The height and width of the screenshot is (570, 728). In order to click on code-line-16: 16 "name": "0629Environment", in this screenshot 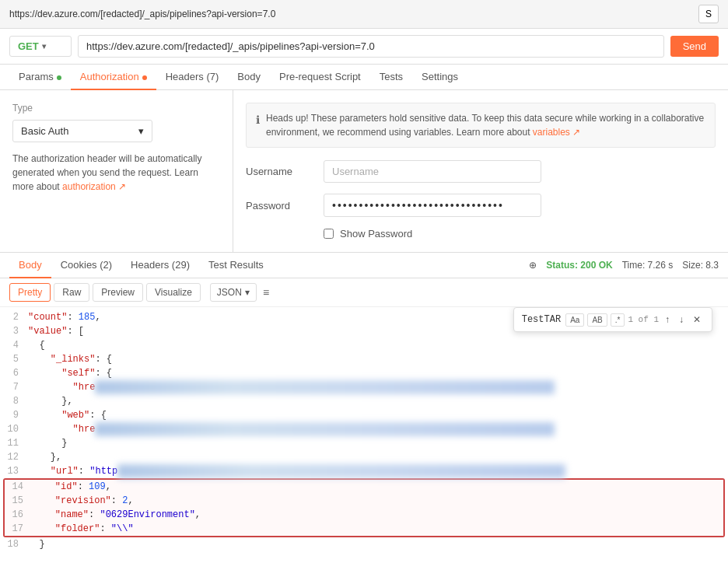, I will do `click(364, 515)`.